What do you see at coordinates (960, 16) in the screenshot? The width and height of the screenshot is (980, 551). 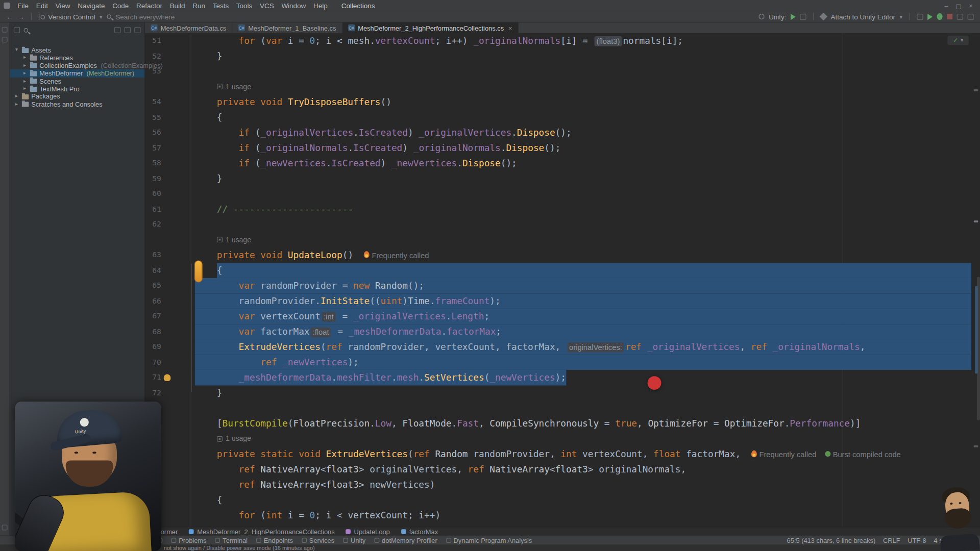 I see `profiler-icon` at bounding box center [960, 16].